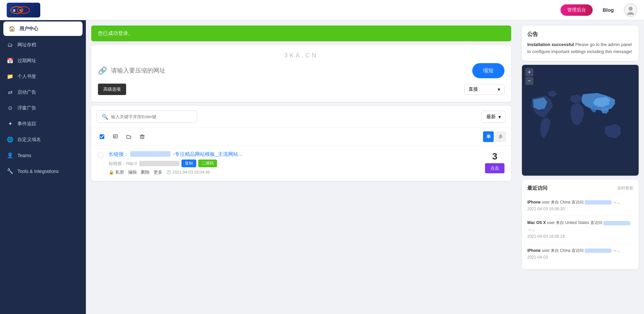 This screenshot has height=314, width=644. What do you see at coordinates (301, 163) in the screenshot?
I see `link-item: 长链接： -专注精品网站模板_主流网站... 短链接：http:// 复制 二维…` at bounding box center [301, 163].